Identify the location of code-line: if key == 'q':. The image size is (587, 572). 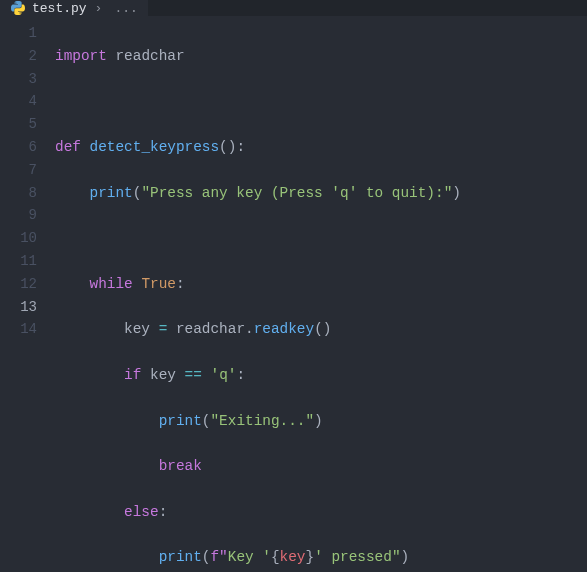
(321, 376).